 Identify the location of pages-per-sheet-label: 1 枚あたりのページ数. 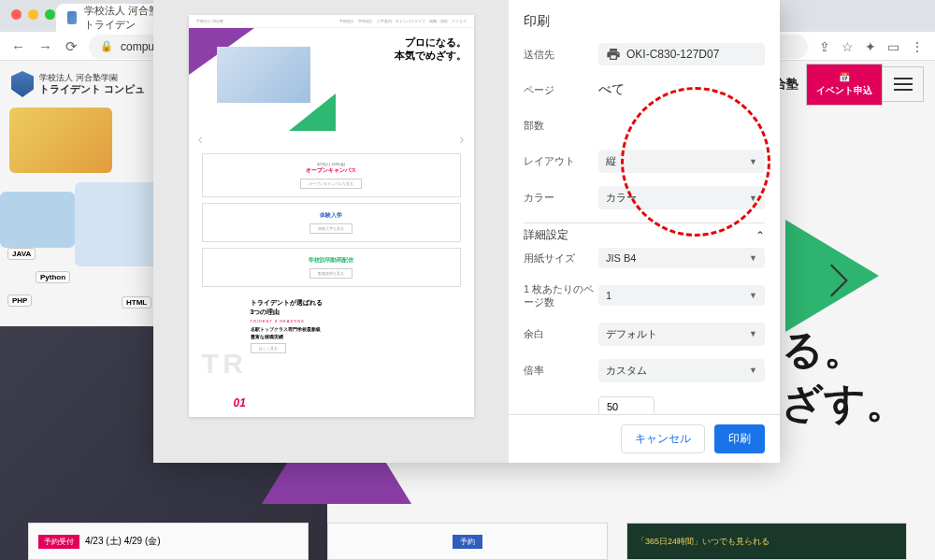
(561, 295).